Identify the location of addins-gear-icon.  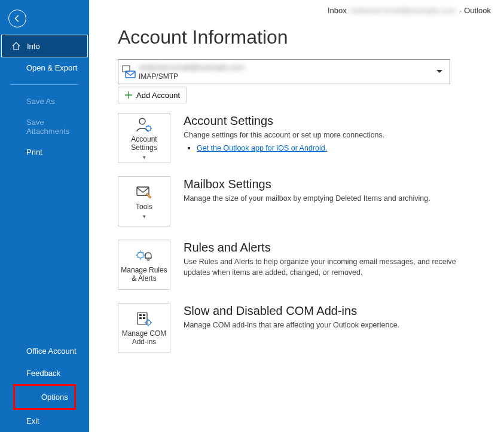
(144, 319).